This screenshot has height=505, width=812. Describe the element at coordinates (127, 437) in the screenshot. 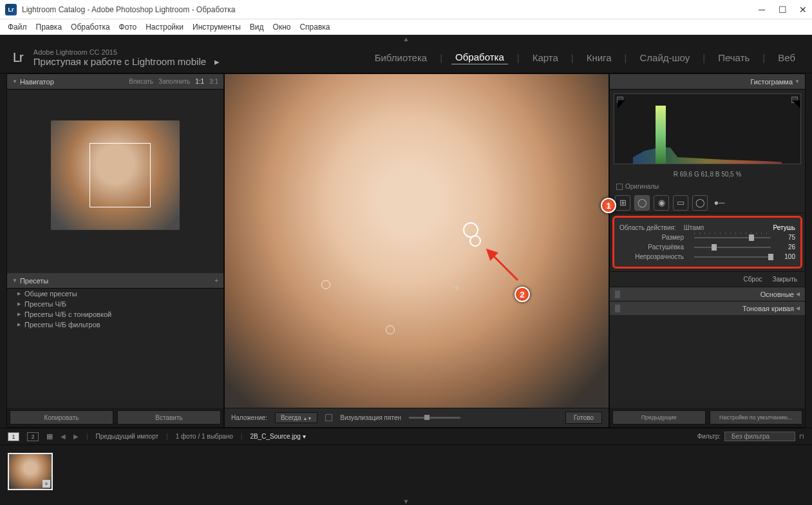

I see `source-label: Предыдущий импорт` at that location.